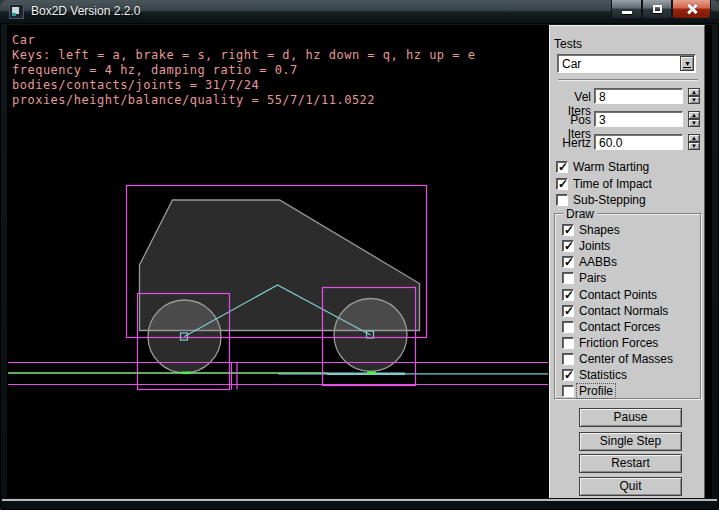 This screenshot has height=510, width=719. What do you see at coordinates (86, 11) in the screenshot?
I see `window-title: Box2D Version 2.2.0` at bounding box center [86, 11].